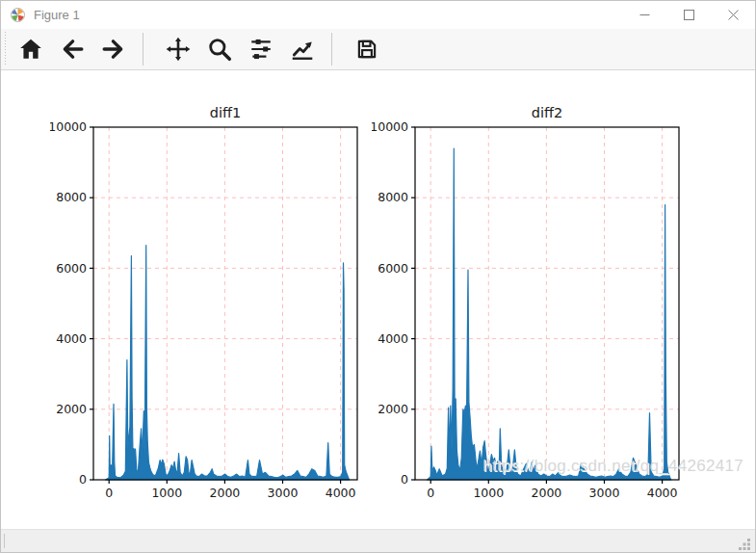 The width and height of the screenshot is (756, 553). Describe the element at coordinates (644, 15) in the screenshot. I see `minimize-button` at that location.